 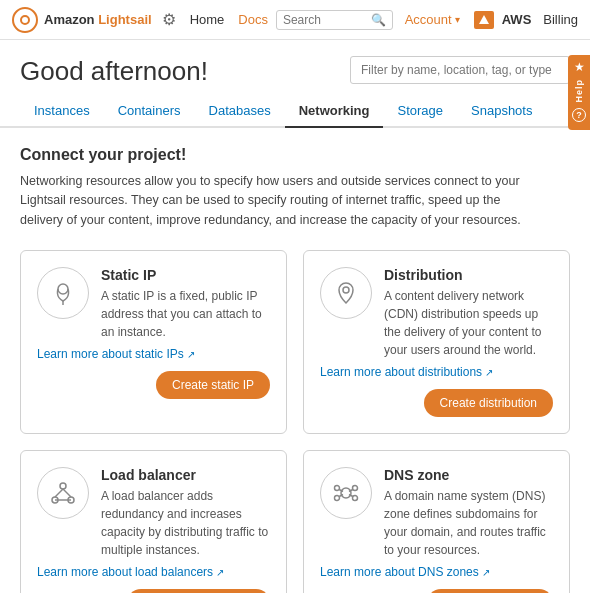 I want to click on connect-title: Connect your project!, so click(x=295, y=155).